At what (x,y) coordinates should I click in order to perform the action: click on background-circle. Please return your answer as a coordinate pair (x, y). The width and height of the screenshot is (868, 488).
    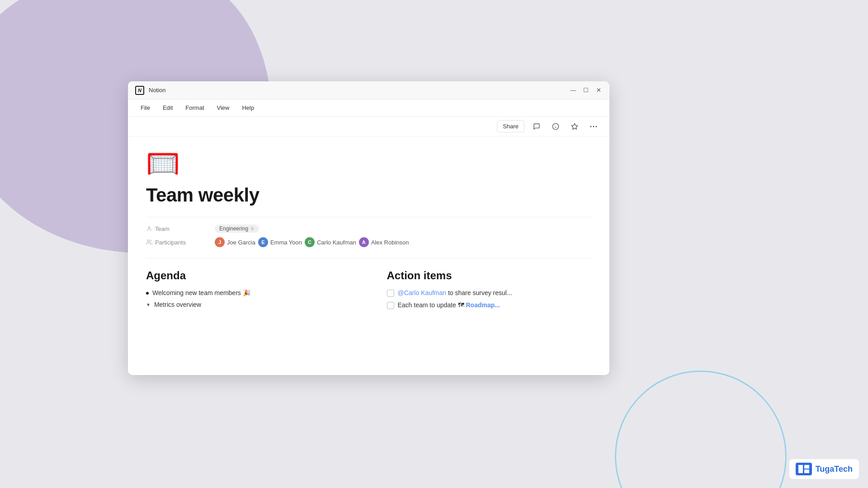
    Looking at the image, I should click on (701, 429).